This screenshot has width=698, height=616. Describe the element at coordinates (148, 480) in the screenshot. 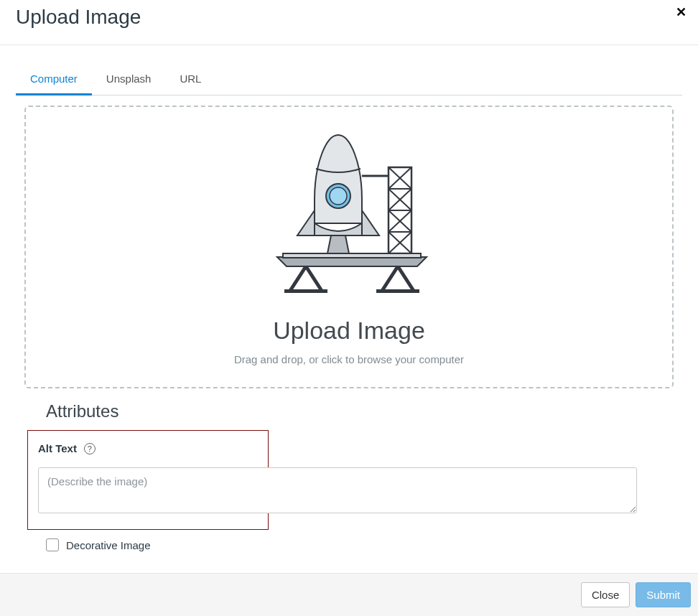

I see `alt-text-highlight: Alt Text ?` at that location.